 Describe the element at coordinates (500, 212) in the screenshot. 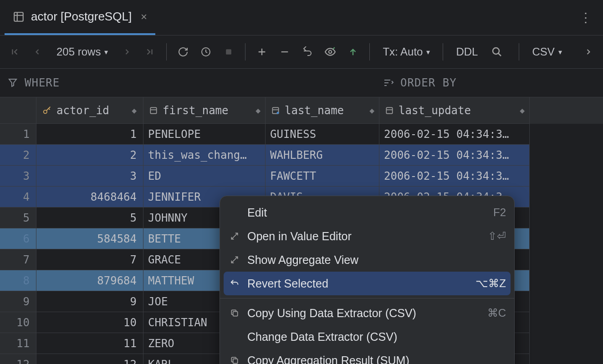

I see `menu-shortcut: F2` at that location.